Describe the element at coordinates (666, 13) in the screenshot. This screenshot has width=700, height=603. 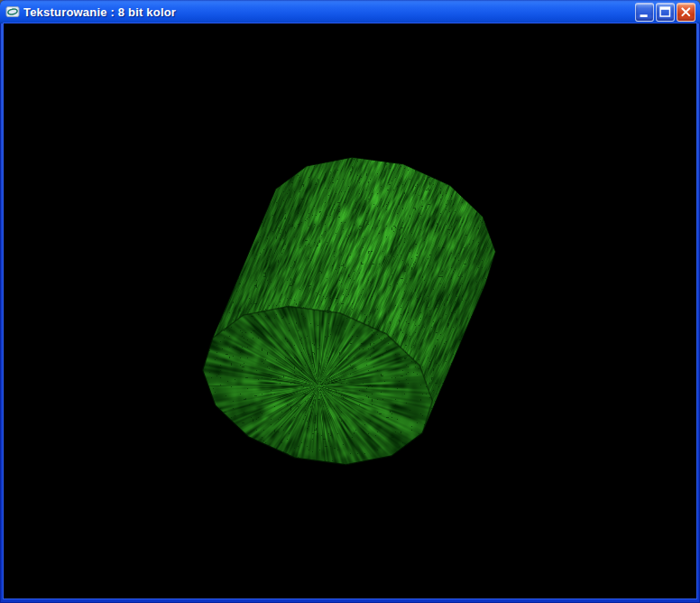
I see `maximize-icon` at that location.